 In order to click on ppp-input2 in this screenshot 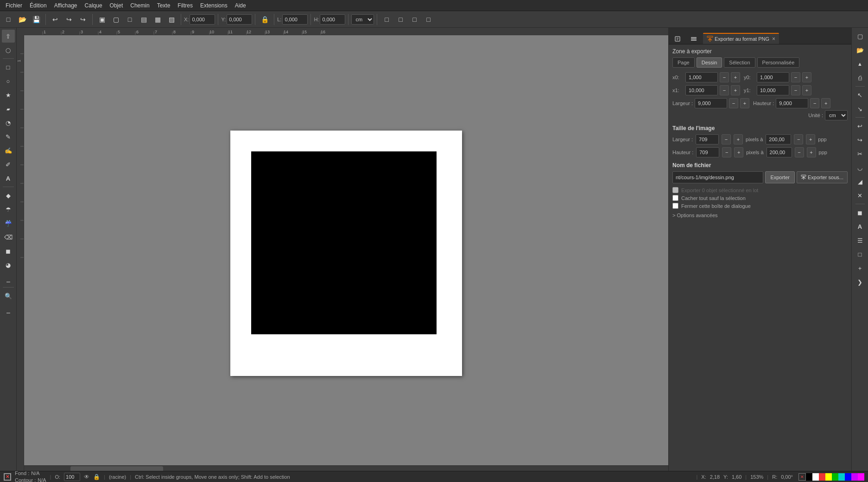, I will do `click(779, 152)`.